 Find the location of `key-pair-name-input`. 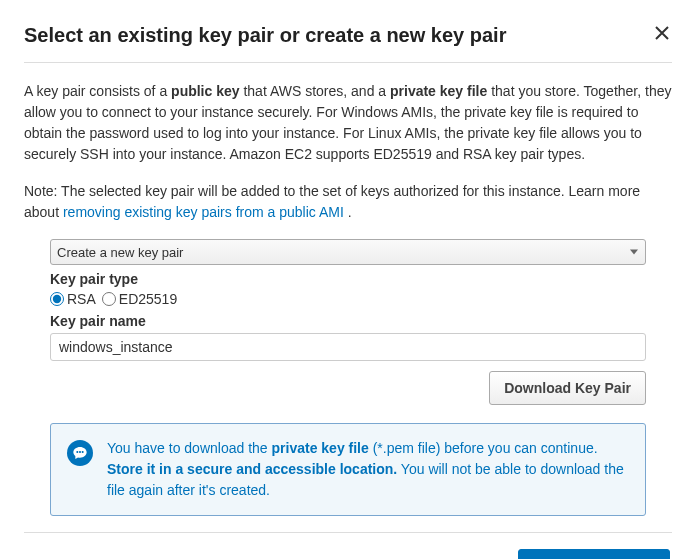

key-pair-name-input is located at coordinates (348, 347).